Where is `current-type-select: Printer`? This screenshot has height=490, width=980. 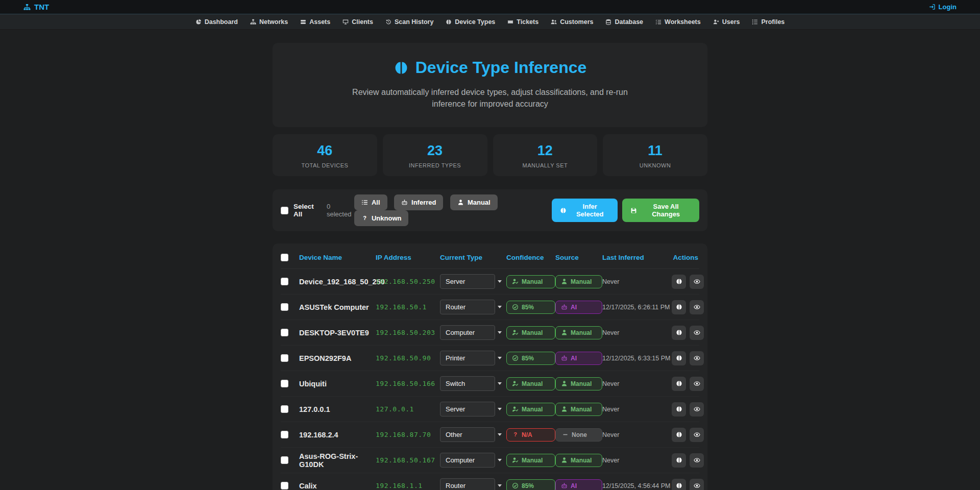 current-type-select: Printer is located at coordinates (468, 358).